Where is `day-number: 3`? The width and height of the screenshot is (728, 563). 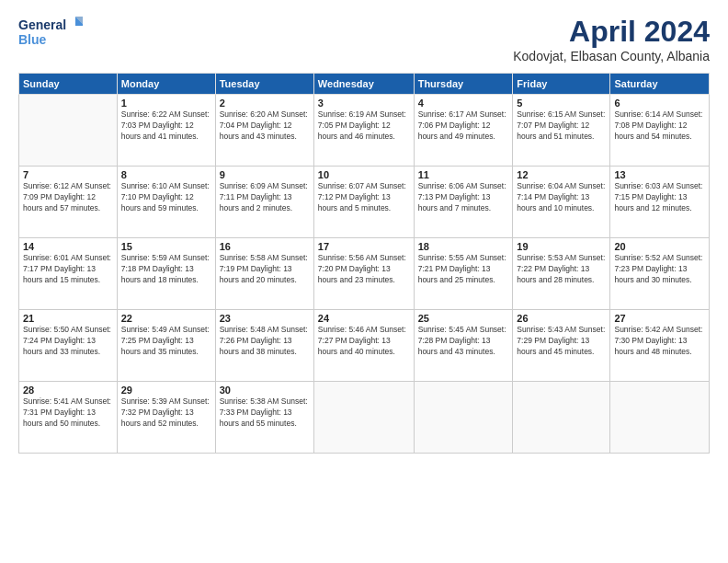 day-number: 3 is located at coordinates (364, 103).